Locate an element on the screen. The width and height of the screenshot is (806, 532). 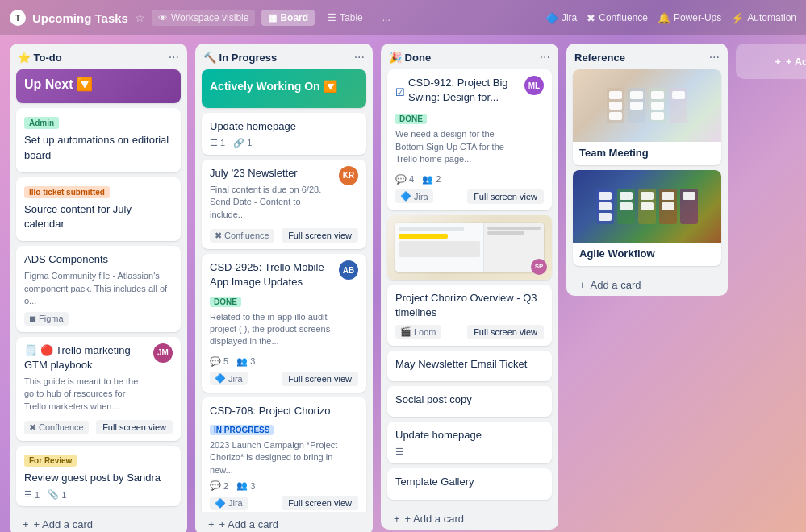
card-912-avatar: ML is located at coordinates (534, 85).